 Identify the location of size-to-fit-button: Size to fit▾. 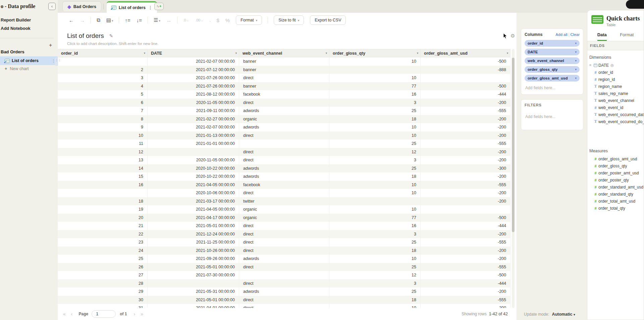
(289, 20).